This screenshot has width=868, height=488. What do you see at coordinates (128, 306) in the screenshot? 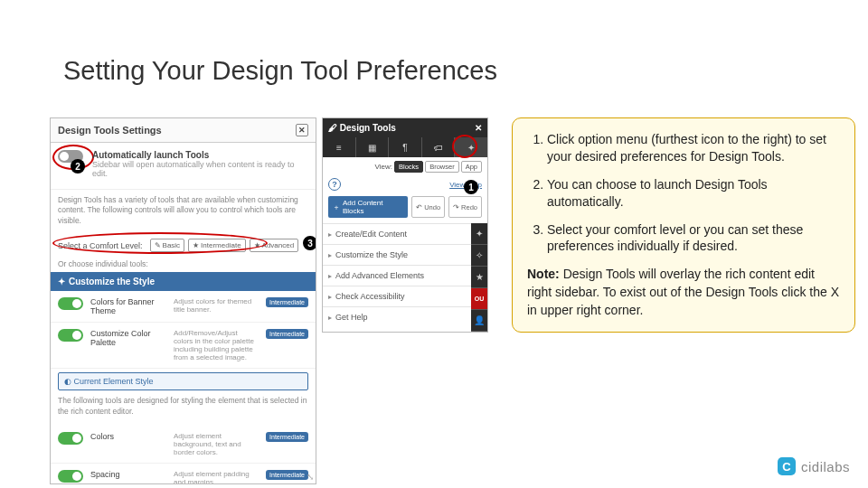
I see `tool-name: Colors for Banner Theme` at bounding box center [128, 306].